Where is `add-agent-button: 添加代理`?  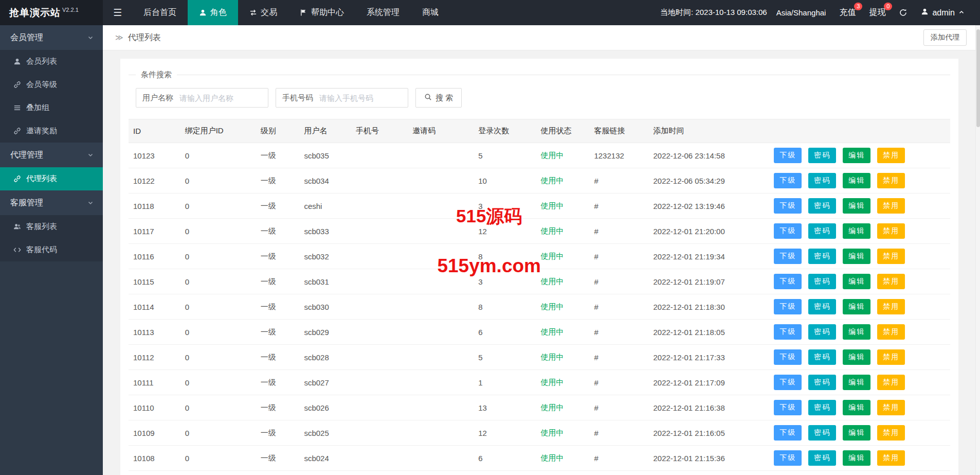 add-agent-button: 添加代理 is located at coordinates (945, 38).